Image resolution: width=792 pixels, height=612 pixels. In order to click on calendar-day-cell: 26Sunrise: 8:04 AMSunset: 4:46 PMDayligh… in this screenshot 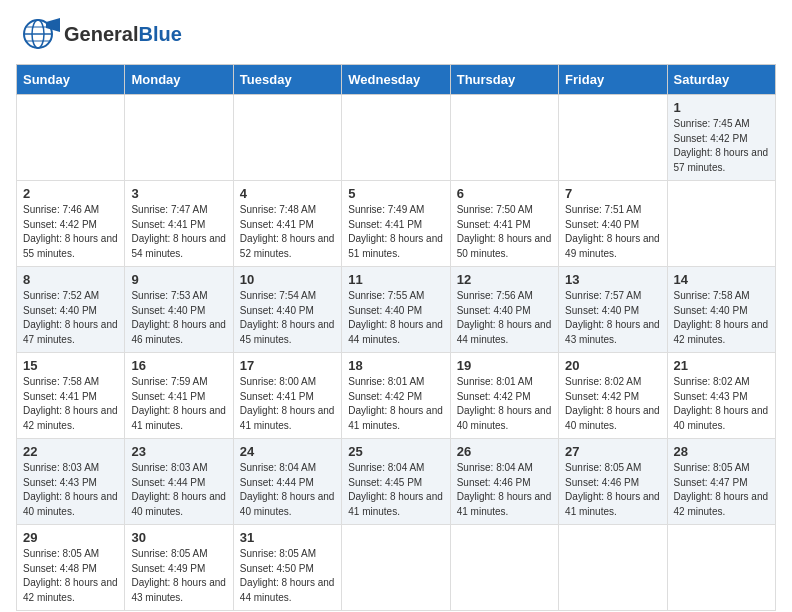, I will do `click(504, 482)`.